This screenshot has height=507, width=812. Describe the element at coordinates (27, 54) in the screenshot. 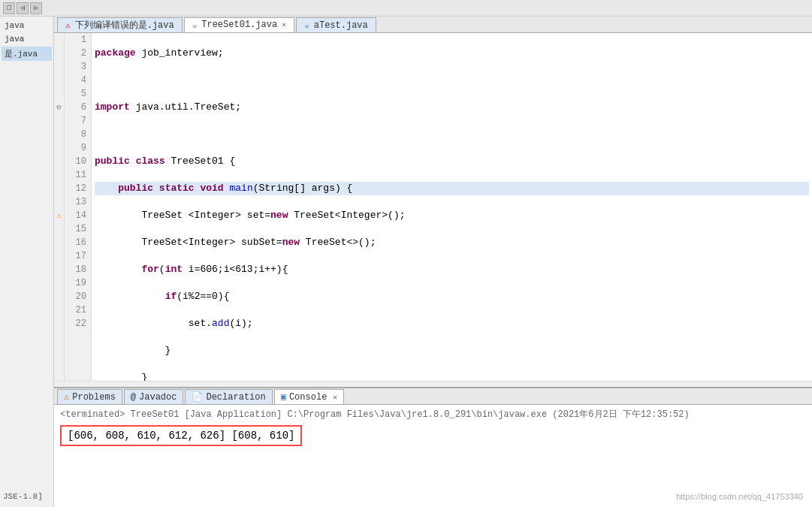

I see `sidebar-item-isjava: 是.java` at that location.